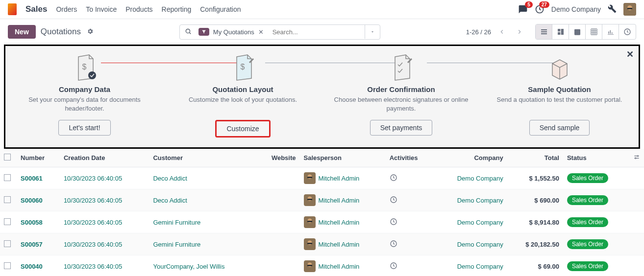 The height and width of the screenshot is (276, 644). I want to click on nav-configuration: Configuration, so click(221, 9).